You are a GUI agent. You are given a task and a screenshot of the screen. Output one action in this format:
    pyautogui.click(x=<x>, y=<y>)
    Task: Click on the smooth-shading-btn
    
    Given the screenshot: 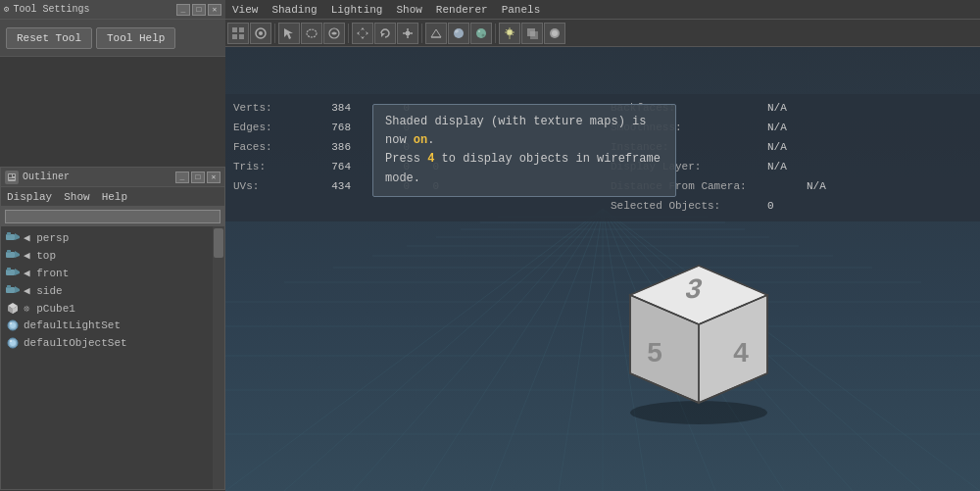 What is the action you would take?
    pyautogui.click(x=459, y=33)
    